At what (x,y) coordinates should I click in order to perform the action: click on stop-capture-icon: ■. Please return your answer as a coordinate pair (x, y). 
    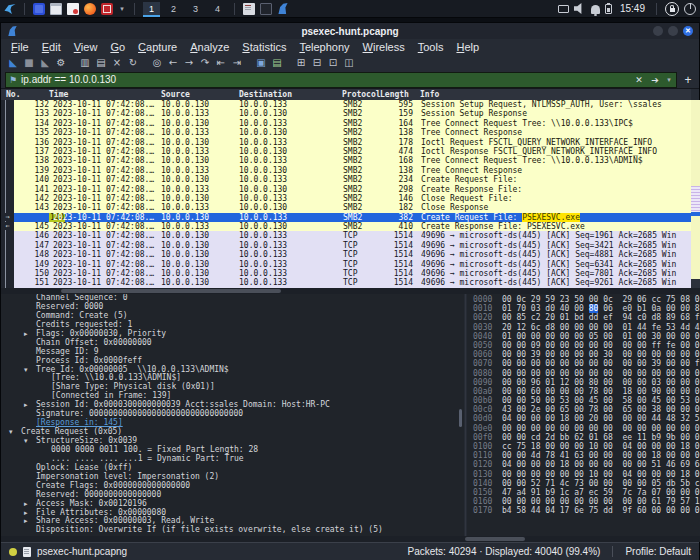
    Looking at the image, I should click on (29, 63).